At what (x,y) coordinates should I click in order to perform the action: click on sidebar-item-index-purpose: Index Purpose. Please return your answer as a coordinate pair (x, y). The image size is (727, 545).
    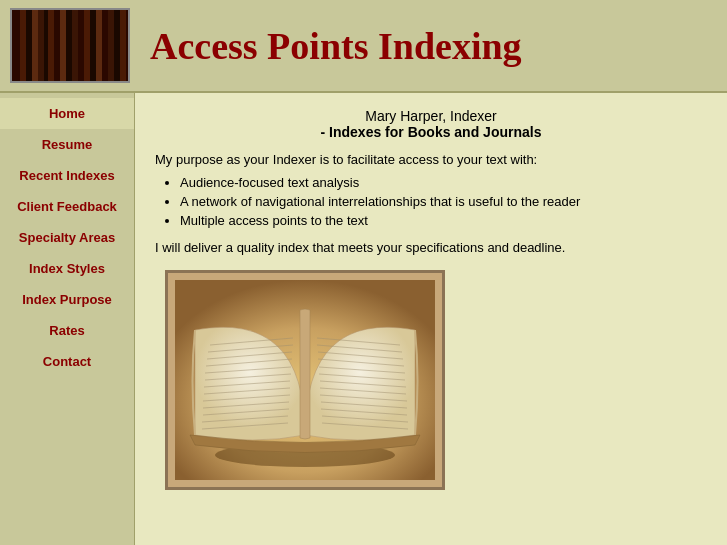
    Looking at the image, I should click on (67, 300).